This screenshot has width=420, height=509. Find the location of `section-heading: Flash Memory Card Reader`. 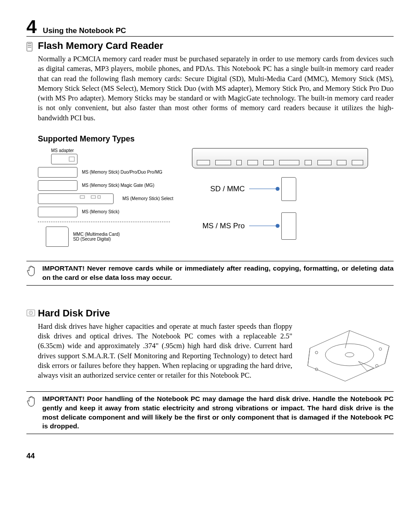

section-heading: Flash Memory Card Reader is located at coordinates (100, 46).